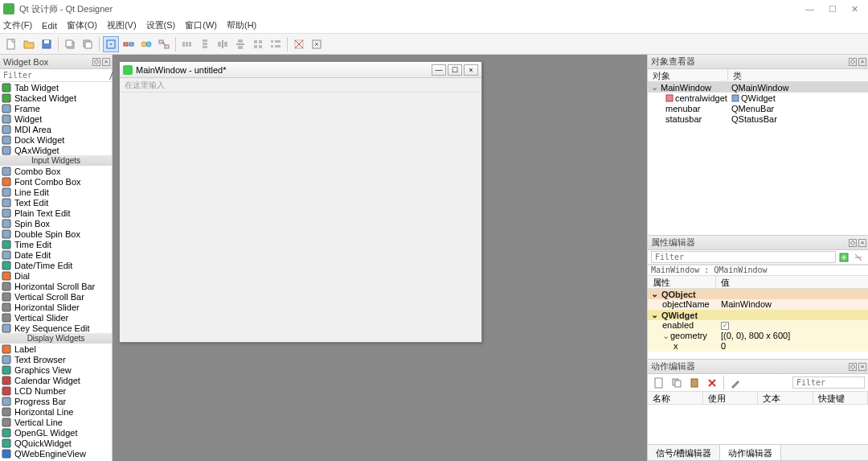  I want to click on widget-group-header: Input Widgets, so click(56, 161).